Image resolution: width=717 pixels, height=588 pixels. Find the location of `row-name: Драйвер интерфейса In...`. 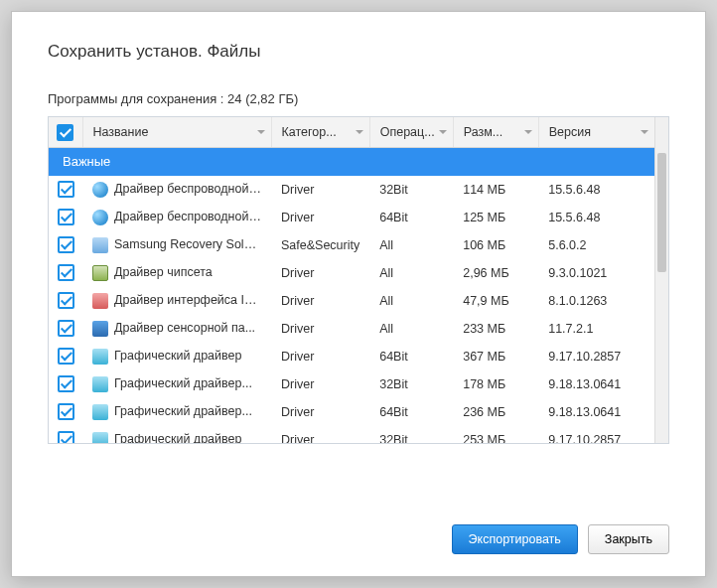

row-name: Драйвер интерфейса In... is located at coordinates (188, 300).